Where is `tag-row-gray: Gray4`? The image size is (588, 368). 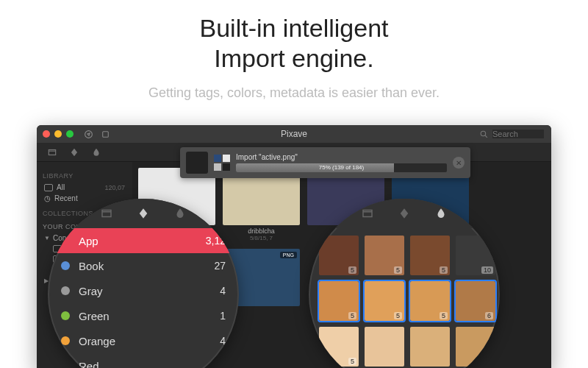
tag-row-gray: Gray4 is located at coordinates (143, 291).